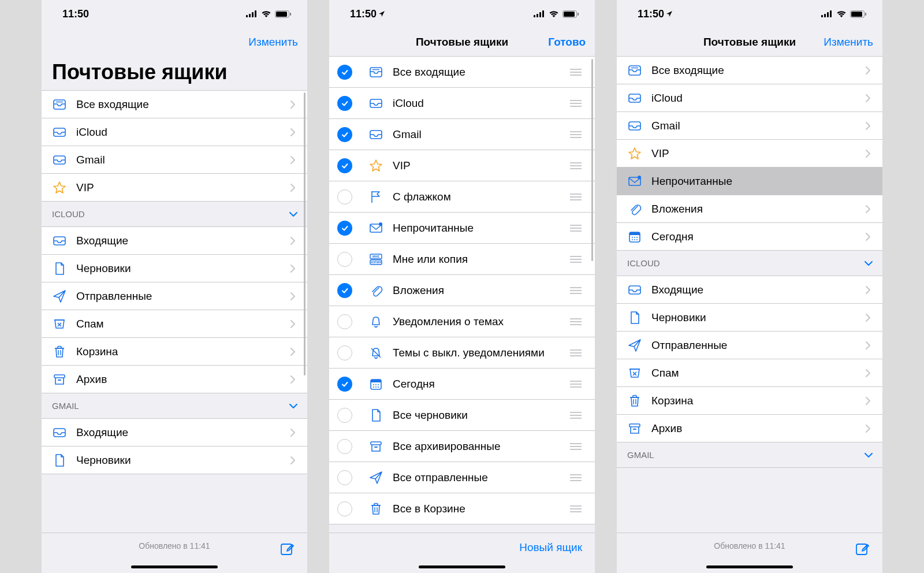 The width and height of the screenshot is (924, 573). I want to click on mailbox-edit-row: iCloud, so click(462, 103).